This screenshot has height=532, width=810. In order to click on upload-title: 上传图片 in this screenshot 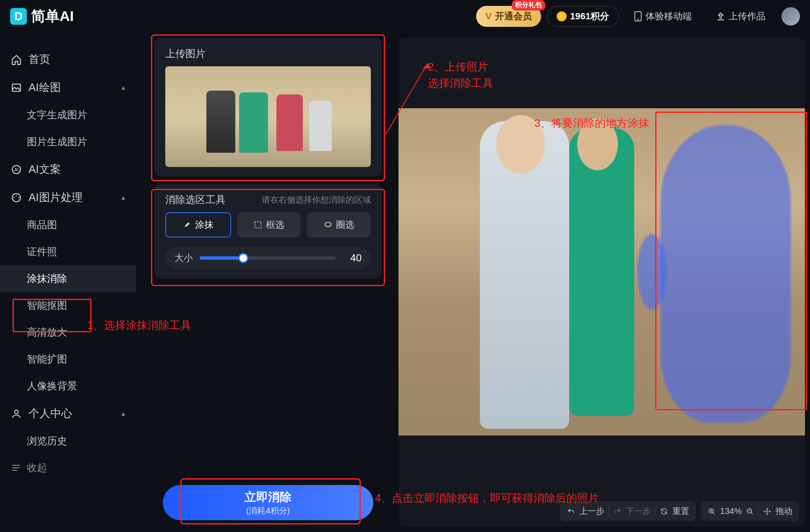, I will do `click(268, 54)`.